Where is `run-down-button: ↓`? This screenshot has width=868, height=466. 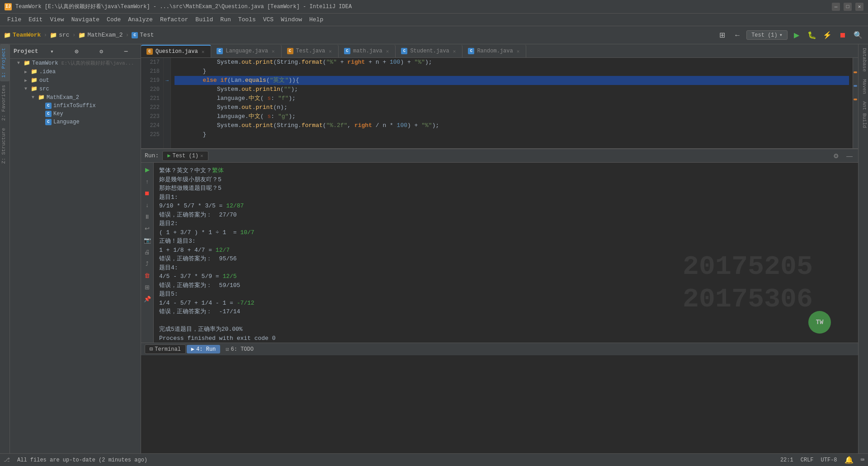 run-down-button: ↓ is located at coordinates (147, 205).